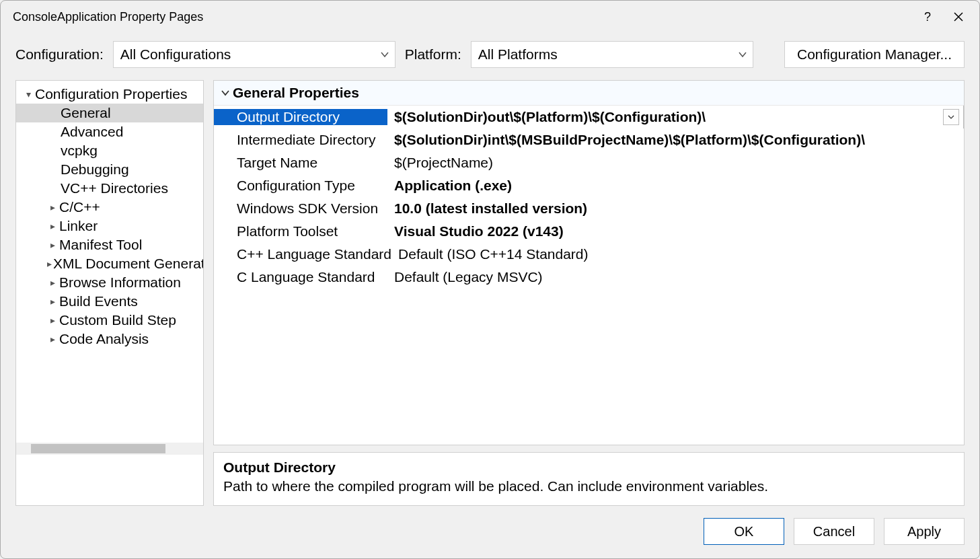 The image size is (980, 559). Describe the element at coordinates (518, 54) in the screenshot. I see `platform-value: All Platforms` at that location.